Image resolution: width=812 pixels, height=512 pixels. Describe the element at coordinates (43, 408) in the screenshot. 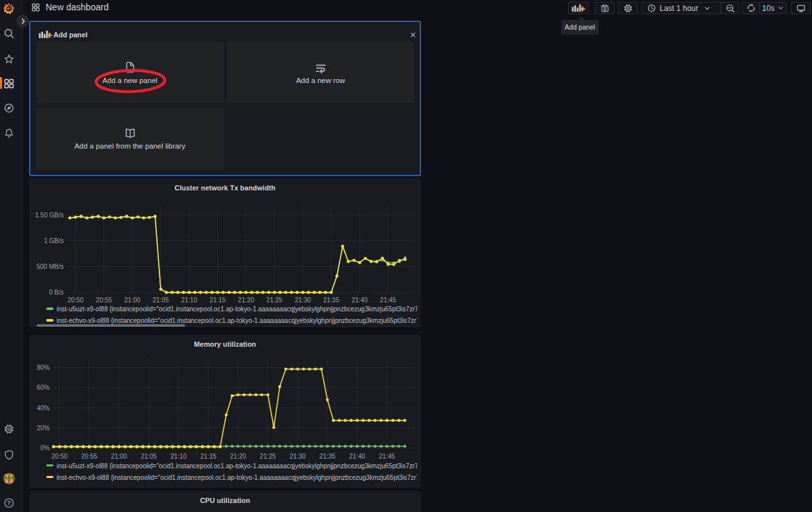

I see `svg-text: 40%` at that location.